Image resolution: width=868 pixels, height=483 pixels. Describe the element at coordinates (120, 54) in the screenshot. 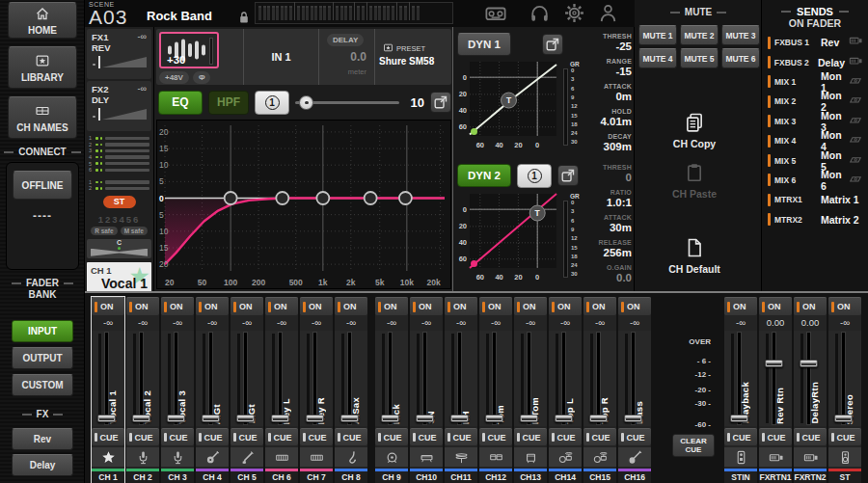

I see `fx1-send: FX1 -∞ REV` at that location.